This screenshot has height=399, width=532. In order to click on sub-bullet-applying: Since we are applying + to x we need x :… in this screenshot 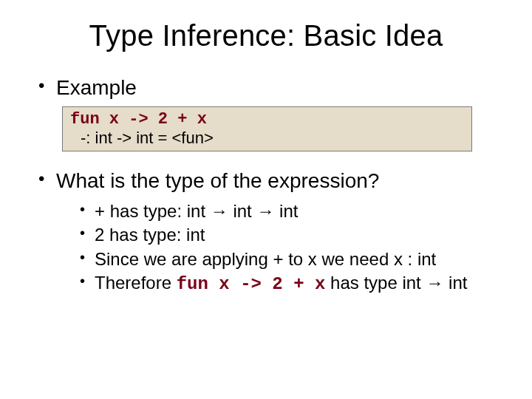, I will do `click(287, 259)`.